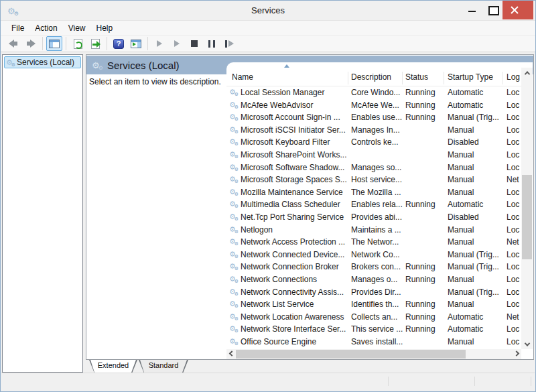 This screenshot has height=392, width=536. Describe the element at coordinates (159, 44) in the screenshot. I see `start-service-icon` at that location.